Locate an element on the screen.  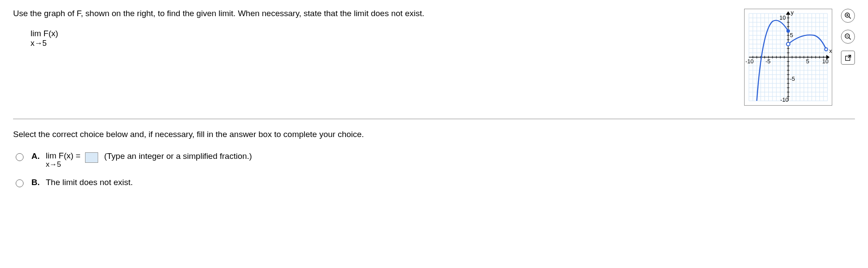
choice-a-hint: (Type an integer or a simplified fractio… is located at coordinates (178, 156).